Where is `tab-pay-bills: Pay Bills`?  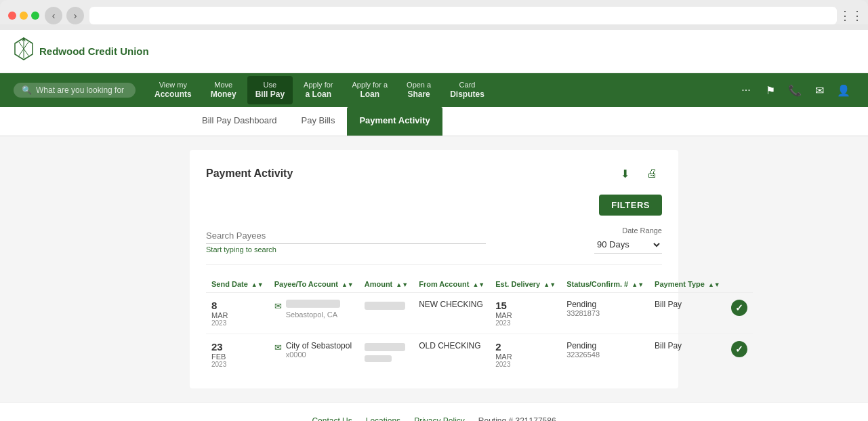
tab-pay-bills: Pay Bills is located at coordinates (318, 121).